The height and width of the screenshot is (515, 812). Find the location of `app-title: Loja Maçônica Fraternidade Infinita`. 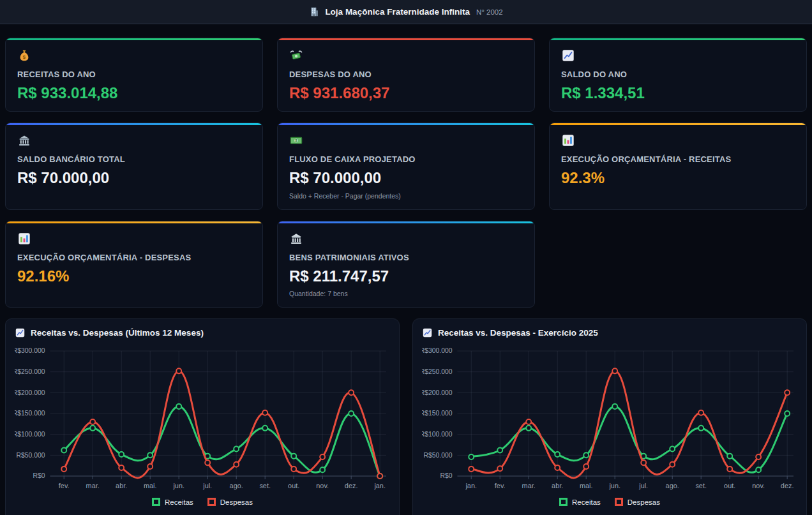

app-title: Loja Maçônica Fraternidade Infinita is located at coordinates (397, 11).